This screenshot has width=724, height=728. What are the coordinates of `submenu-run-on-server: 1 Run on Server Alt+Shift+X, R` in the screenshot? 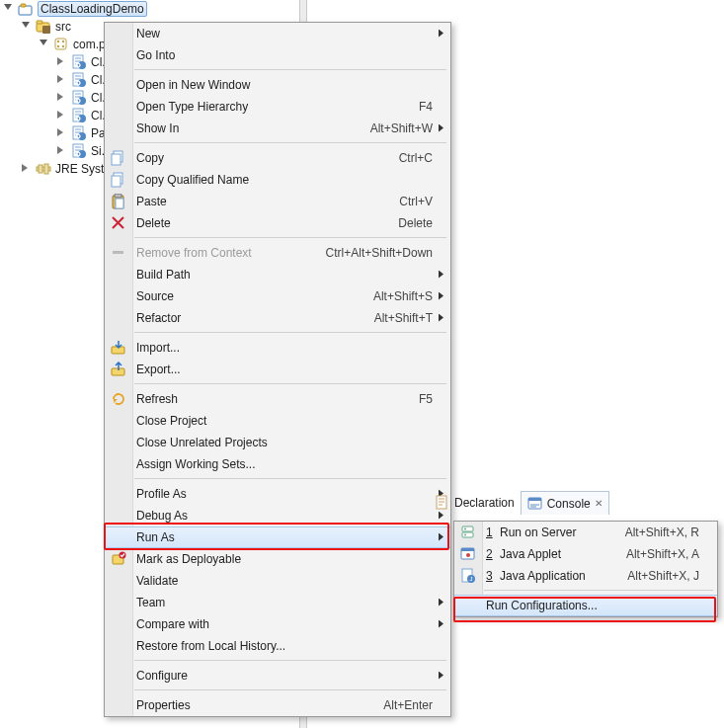 It's located at (586, 532).